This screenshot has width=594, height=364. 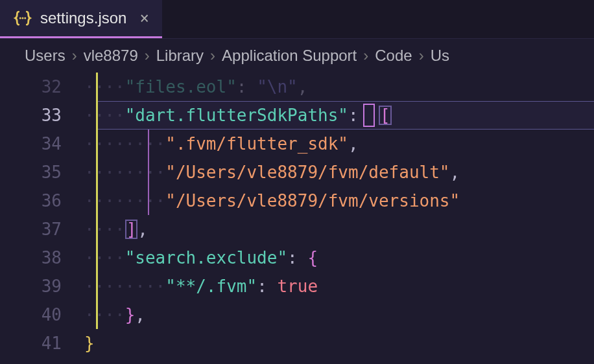 I want to click on code-content: ····"files.eol": "\n",, so click(x=196, y=87).